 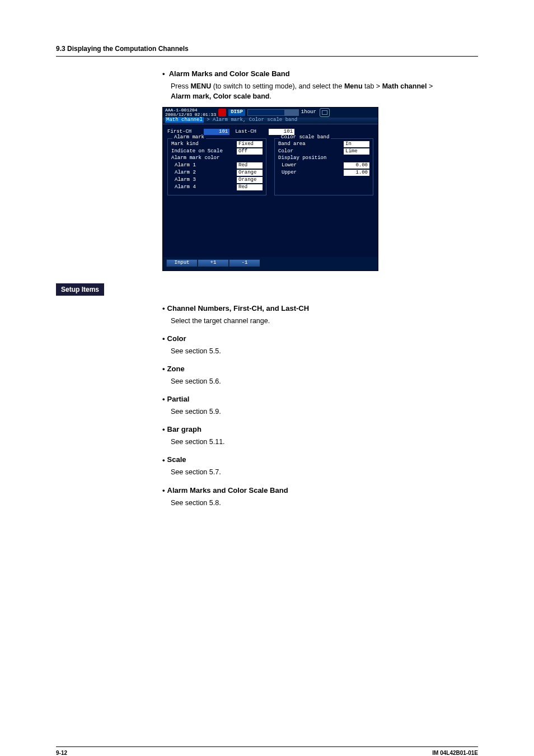 I want to click on device-screenshot: AAA-1-001204 2008/12/03 02:01:33 DISP 1h…, so click(x=270, y=189).